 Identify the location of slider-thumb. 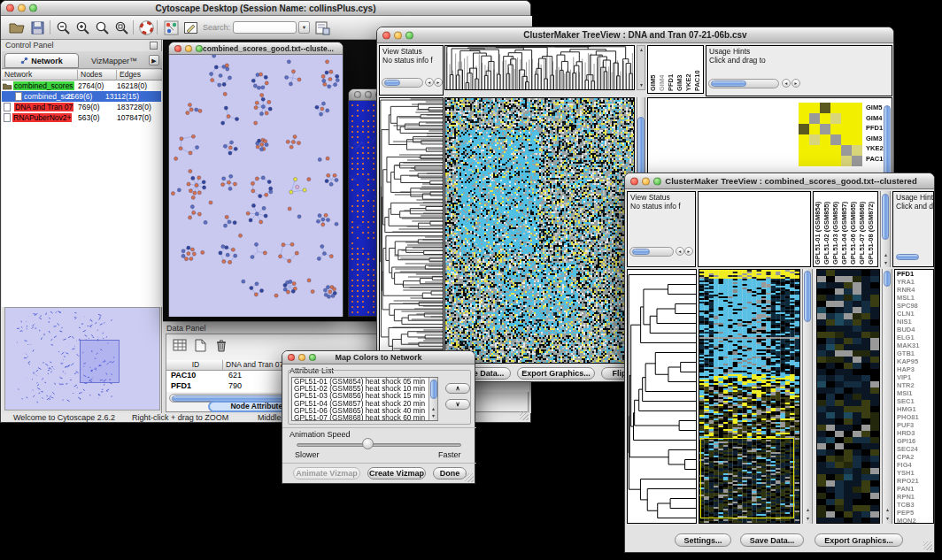
(368, 444).